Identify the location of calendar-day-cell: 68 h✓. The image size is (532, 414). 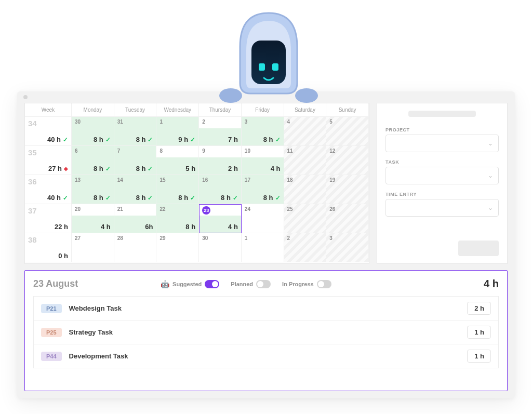
(93, 161).